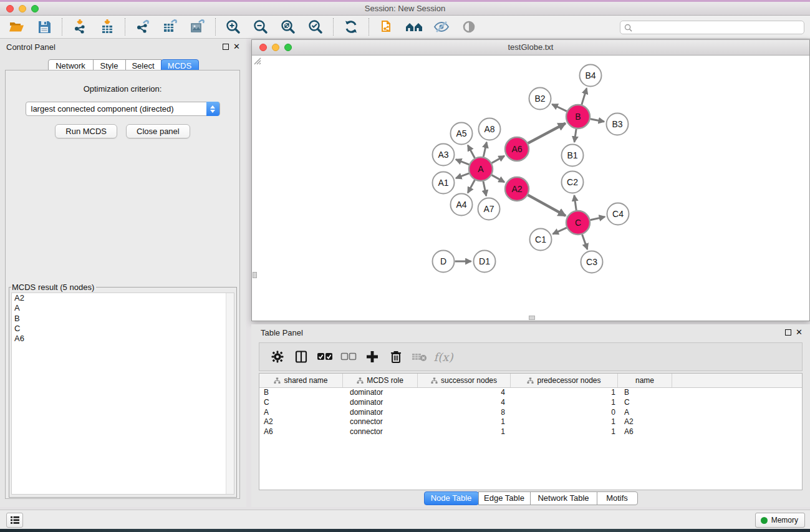 The width and height of the screenshot is (810, 532). Describe the element at coordinates (481, 169) in the screenshot. I see `graph-node-A: A` at that location.